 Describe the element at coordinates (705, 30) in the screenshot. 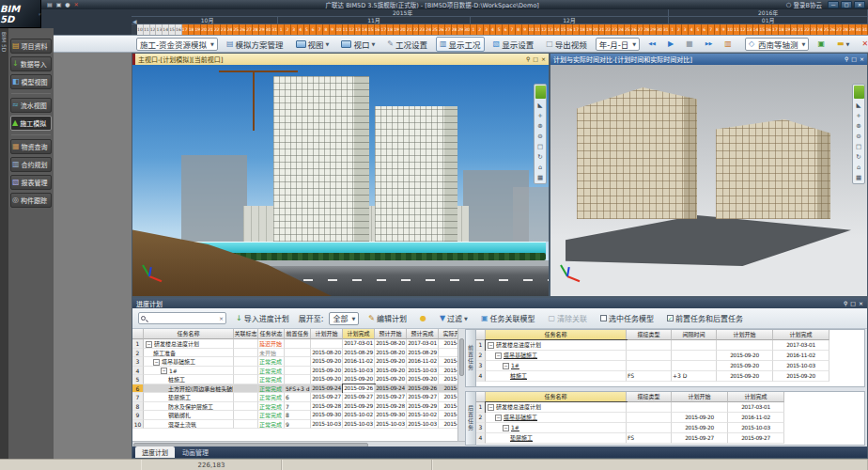

I see `timeline-day: 6` at that location.